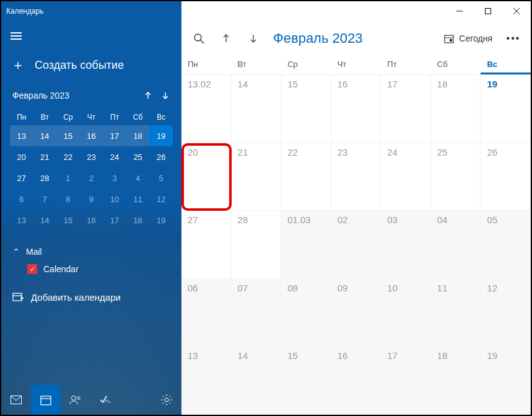  I want to click on mini-prev-button, so click(148, 95).